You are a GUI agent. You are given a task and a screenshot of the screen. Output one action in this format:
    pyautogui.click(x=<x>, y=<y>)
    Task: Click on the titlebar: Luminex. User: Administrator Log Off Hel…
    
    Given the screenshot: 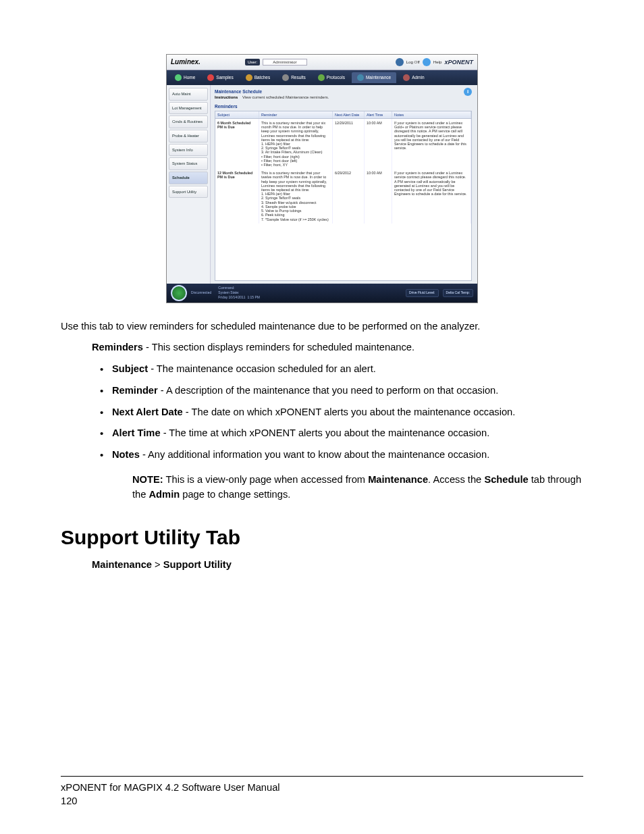 What is the action you would take?
    pyautogui.click(x=322, y=62)
    